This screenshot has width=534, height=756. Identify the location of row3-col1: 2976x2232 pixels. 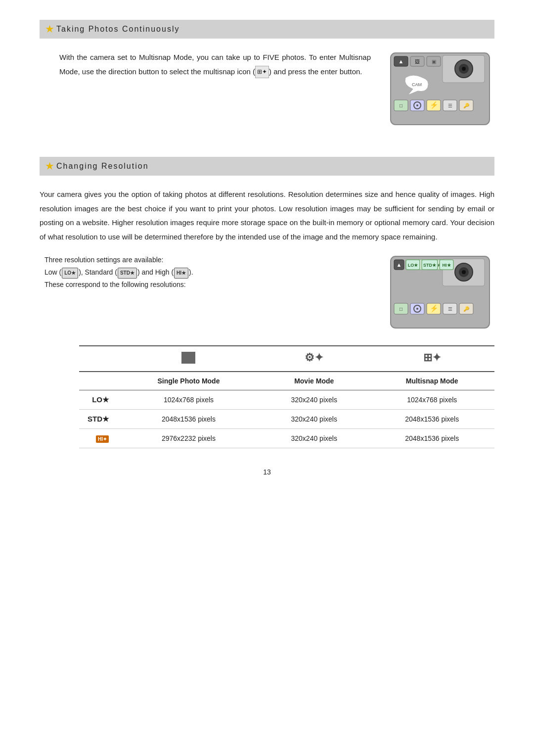
(189, 438).